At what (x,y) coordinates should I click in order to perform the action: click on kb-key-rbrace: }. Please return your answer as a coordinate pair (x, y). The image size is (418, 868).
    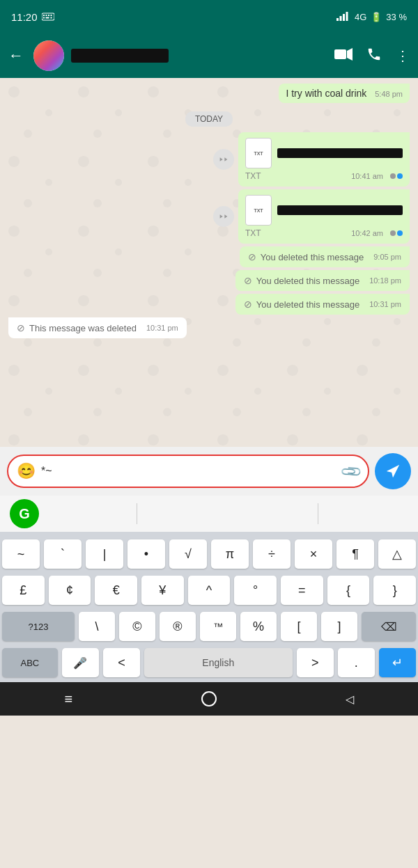
    Looking at the image, I should click on (394, 590).